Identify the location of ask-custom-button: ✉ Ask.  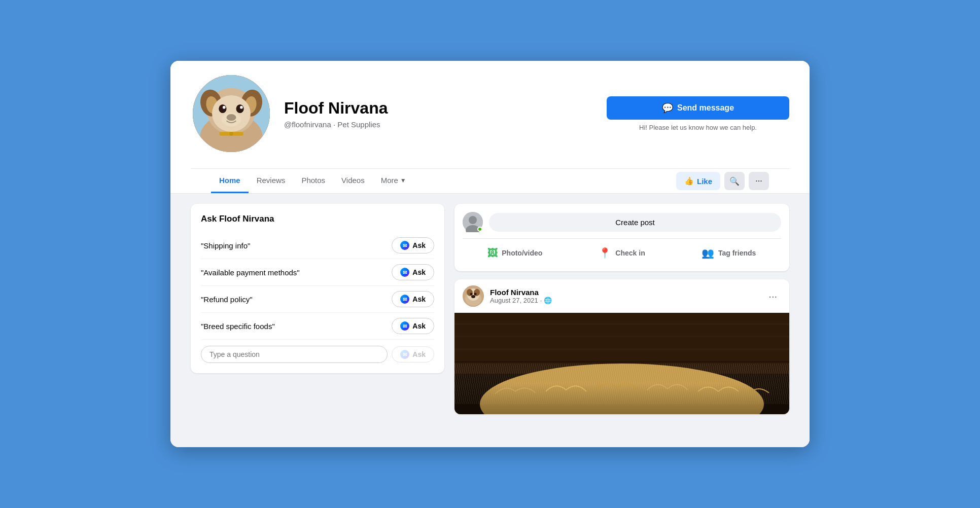
(413, 354).